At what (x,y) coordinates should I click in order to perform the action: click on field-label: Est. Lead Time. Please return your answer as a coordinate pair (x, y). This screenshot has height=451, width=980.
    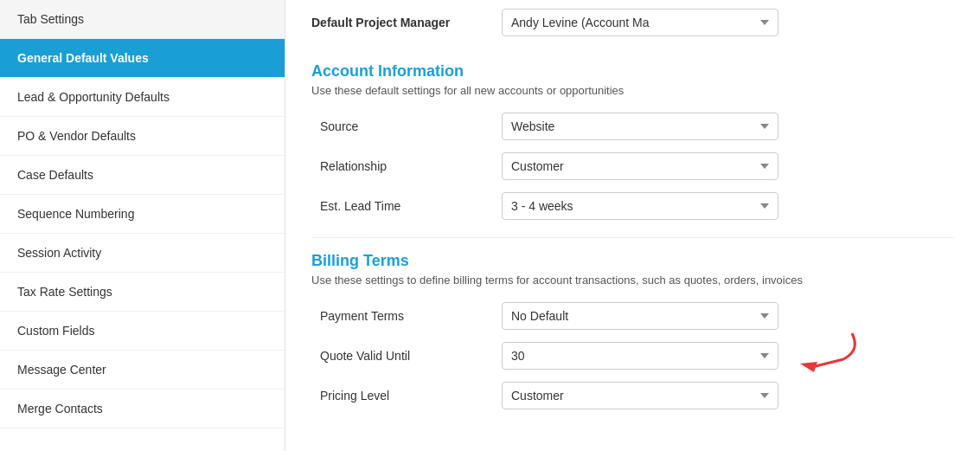
    Looking at the image, I should click on (407, 206).